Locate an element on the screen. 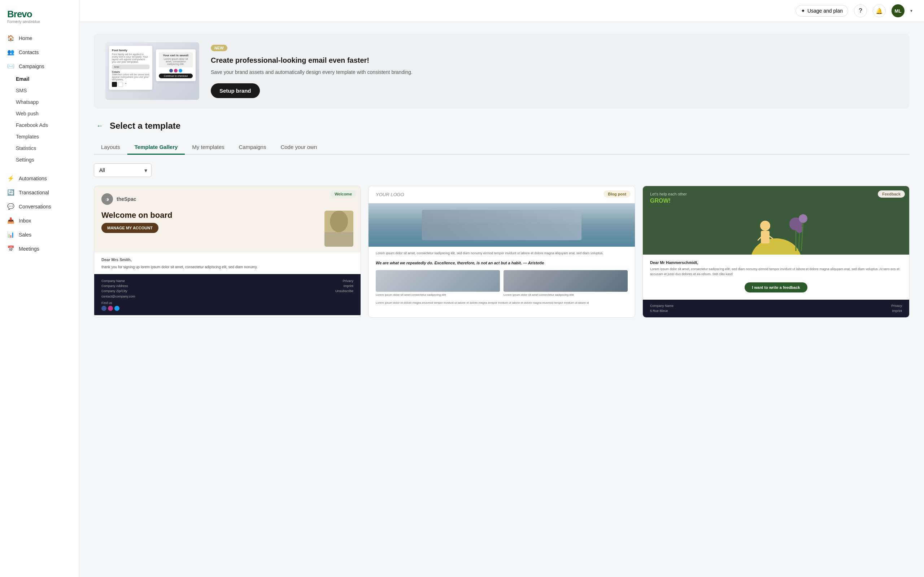  tmpl-footer-social-label: Find us is located at coordinates (228, 303).